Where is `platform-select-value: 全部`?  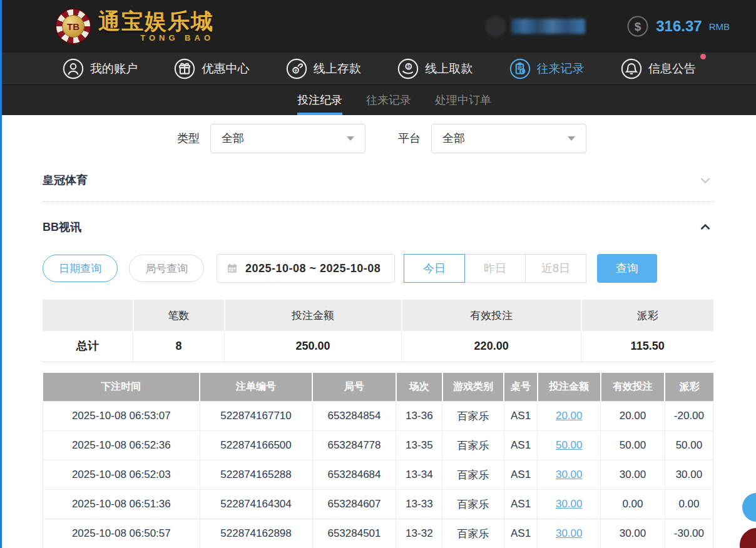 platform-select-value: 全部 is located at coordinates (454, 138).